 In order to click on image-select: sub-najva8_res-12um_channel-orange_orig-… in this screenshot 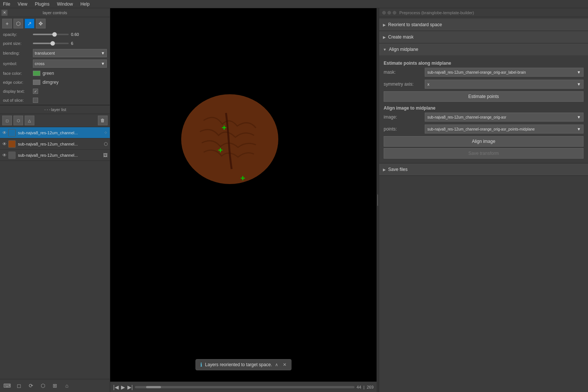, I will do `click(504, 117)`.